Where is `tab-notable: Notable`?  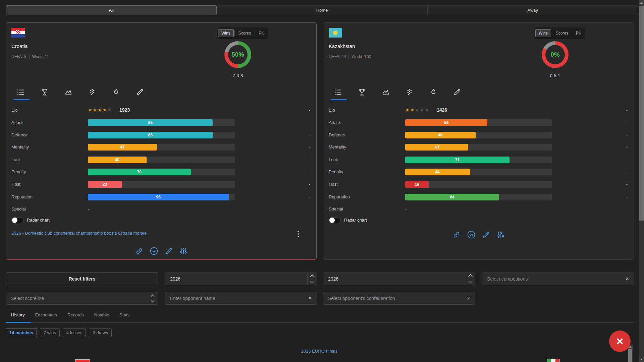 tab-notable: Notable is located at coordinates (102, 315).